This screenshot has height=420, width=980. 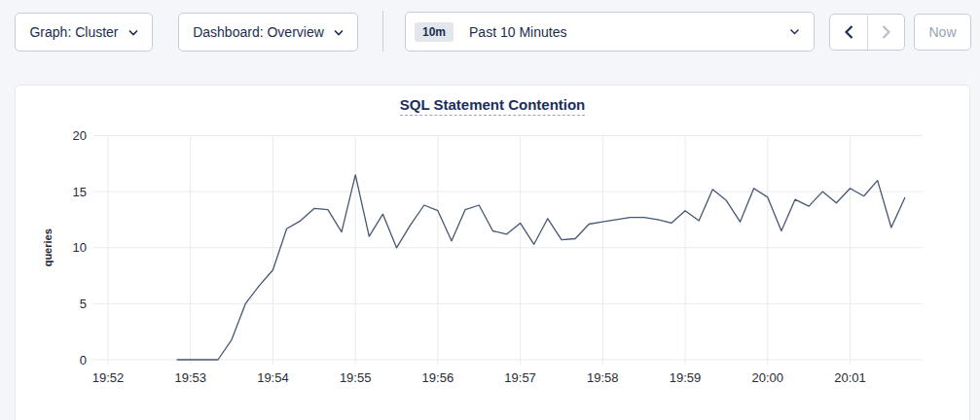 I want to click on y-tick-label: 15, so click(x=80, y=192).